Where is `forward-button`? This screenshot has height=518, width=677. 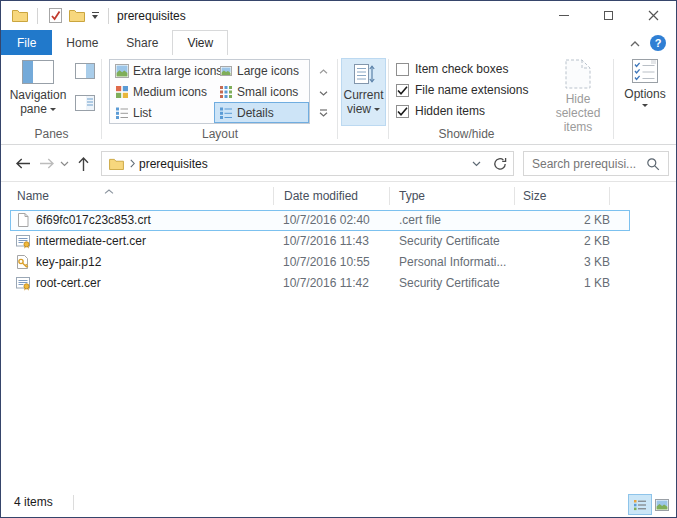
forward-button is located at coordinates (47, 164).